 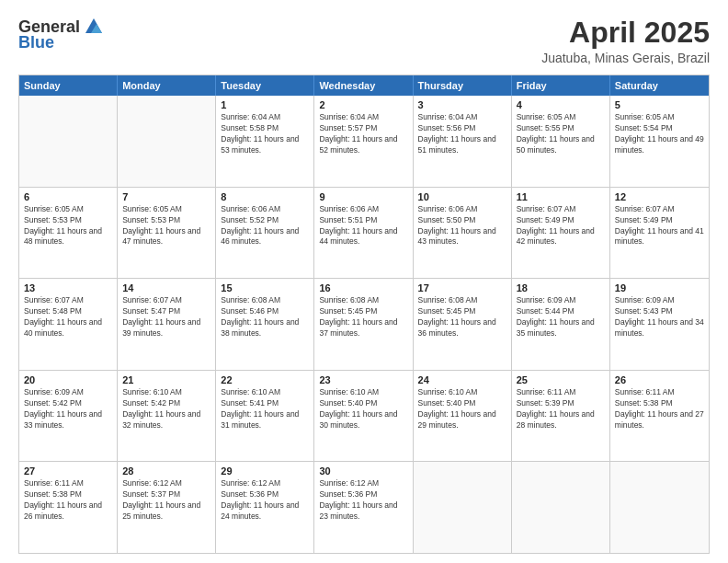 I want to click on day-info: Sunrise: 6:05 AM Sunset: 5:53 PM Dayligh…, so click(x=68, y=226).